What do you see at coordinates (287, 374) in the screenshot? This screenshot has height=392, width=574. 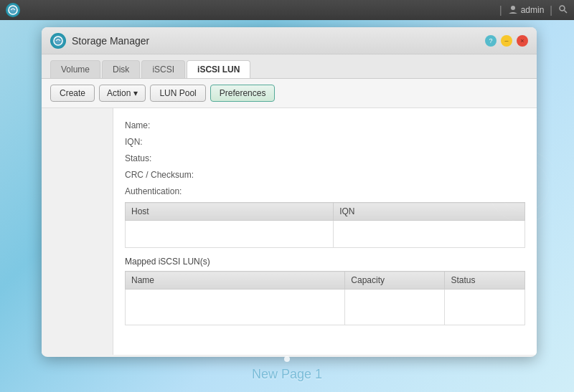 I see `page-title: New Page 1` at bounding box center [287, 374].